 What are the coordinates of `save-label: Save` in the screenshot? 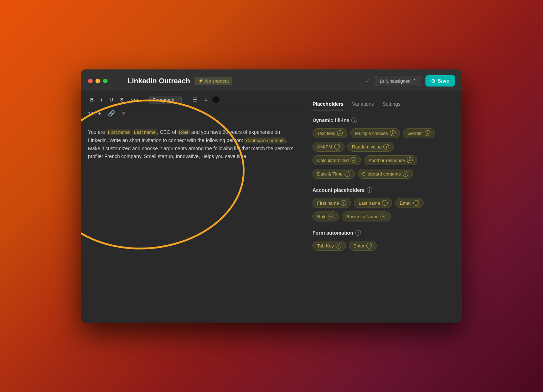 It's located at (443, 81).